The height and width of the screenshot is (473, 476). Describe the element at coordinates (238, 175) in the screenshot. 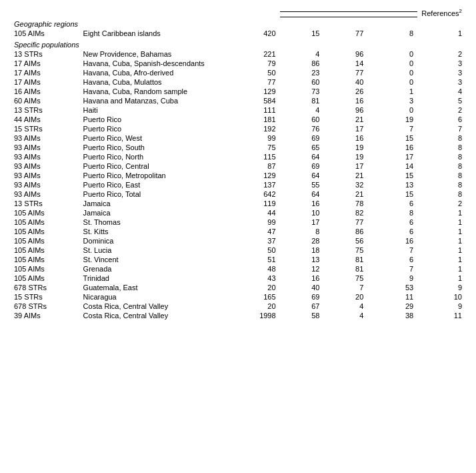

I see `table-row: 93 AIMsPuerto Rico, Metropolitan12964211…` at that location.